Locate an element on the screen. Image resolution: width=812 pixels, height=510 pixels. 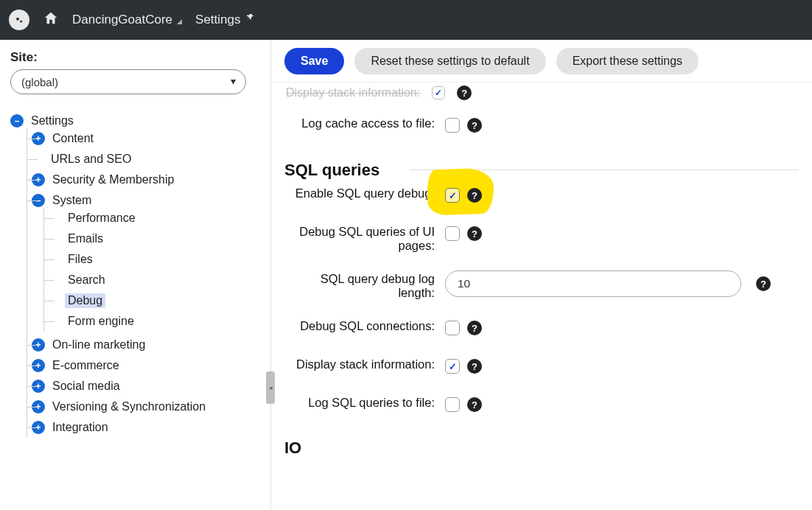
tree-item-content: Content is located at coordinates (73, 139).